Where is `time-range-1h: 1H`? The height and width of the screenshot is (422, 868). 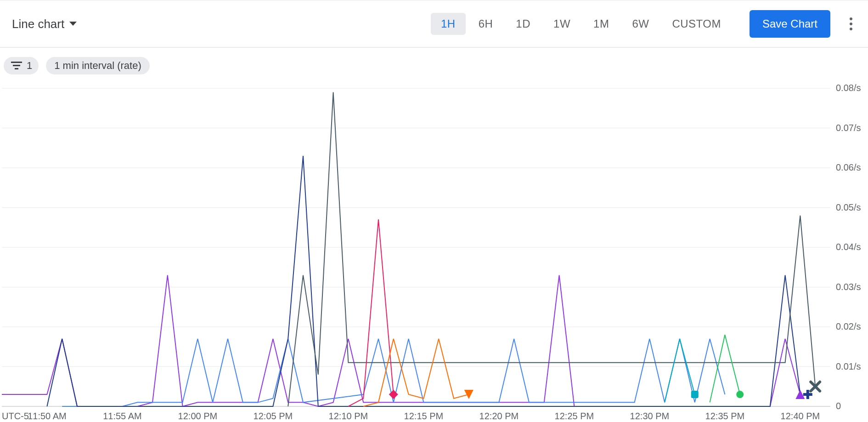
time-range-1h: 1H is located at coordinates (448, 24).